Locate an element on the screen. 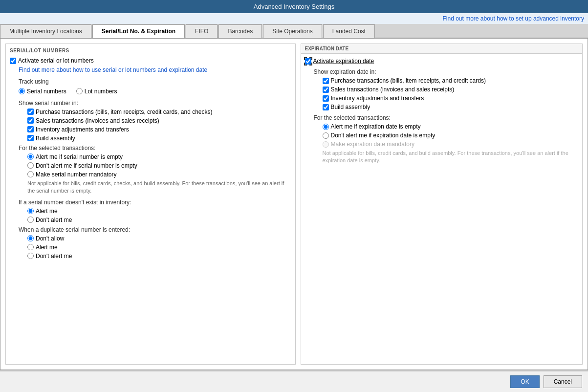 The height and width of the screenshot is (392, 588). dont-alert-me-radio is located at coordinates (30, 220).